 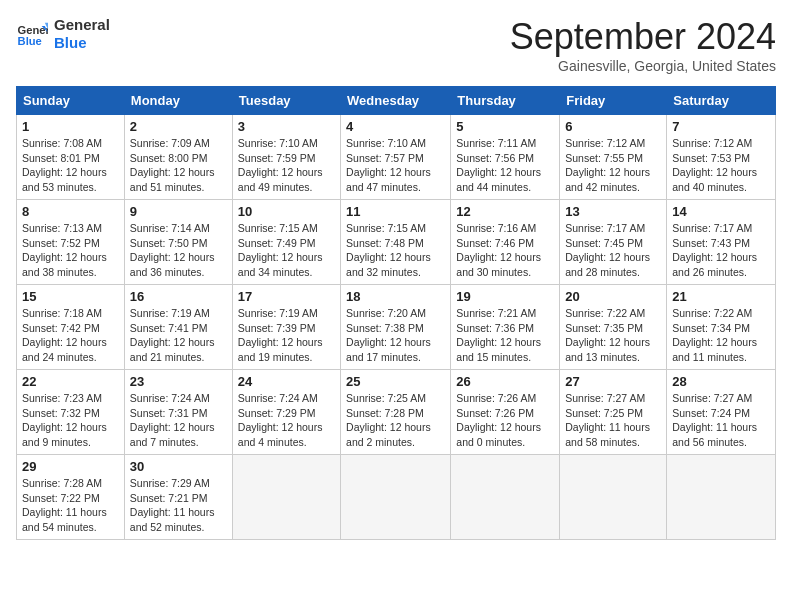 What do you see at coordinates (396, 45) in the screenshot?
I see `page-header: General Blue General Blue September 2024…` at bounding box center [396, 45].